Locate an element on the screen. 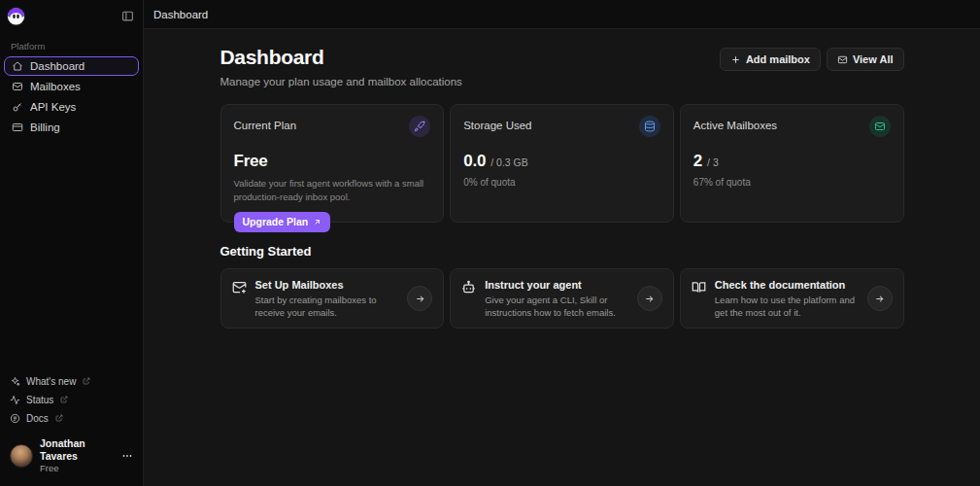 Image resolution: width=980 pixels, height=486 pixels. docs-icon is located at coordinates (16, 418).